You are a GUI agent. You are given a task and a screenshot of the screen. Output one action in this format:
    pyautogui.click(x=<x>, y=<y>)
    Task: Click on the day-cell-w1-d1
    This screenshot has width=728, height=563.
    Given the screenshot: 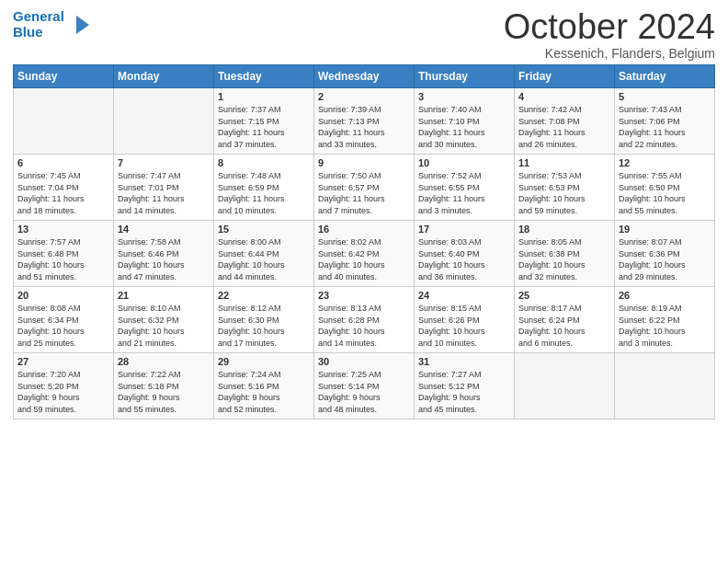 What is the action you would take?
    pyautogui.click(x=164, y=121)
    